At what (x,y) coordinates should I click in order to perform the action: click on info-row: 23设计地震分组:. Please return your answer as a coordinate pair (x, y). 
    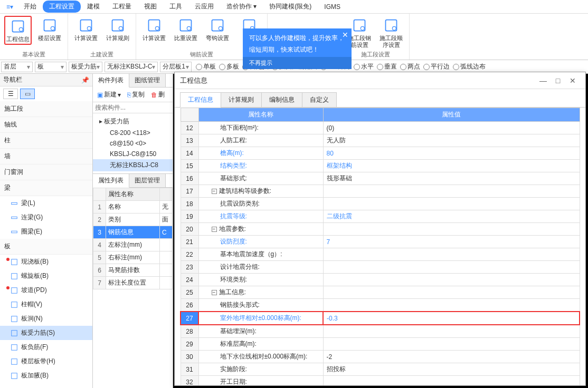
    Looking at the image, I should click on (380, 267).